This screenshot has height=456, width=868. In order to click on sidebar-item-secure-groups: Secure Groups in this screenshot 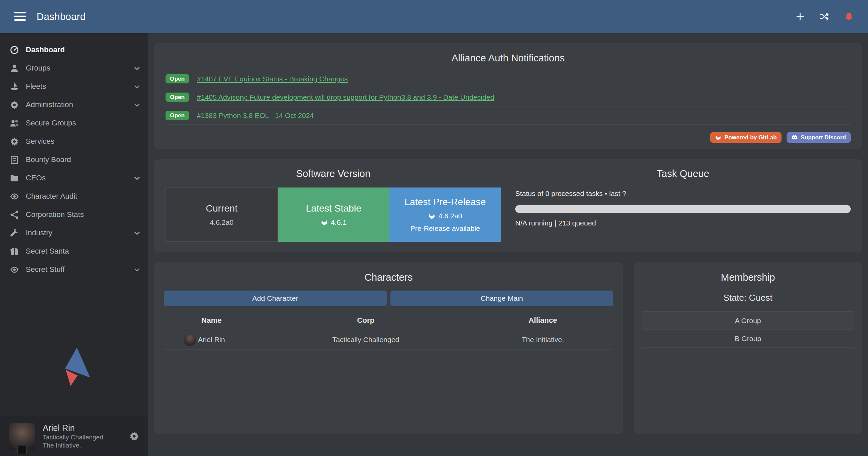, I will do `click(74, 123)`.